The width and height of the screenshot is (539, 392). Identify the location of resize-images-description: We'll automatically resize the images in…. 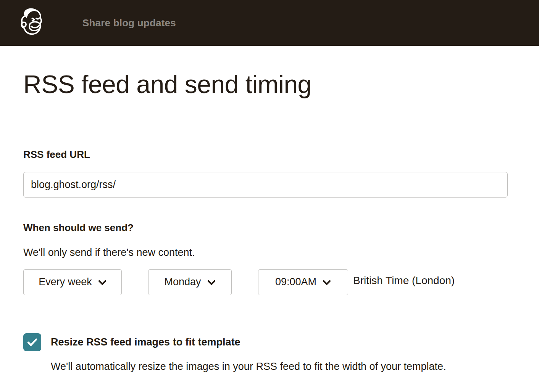
(279, 367).